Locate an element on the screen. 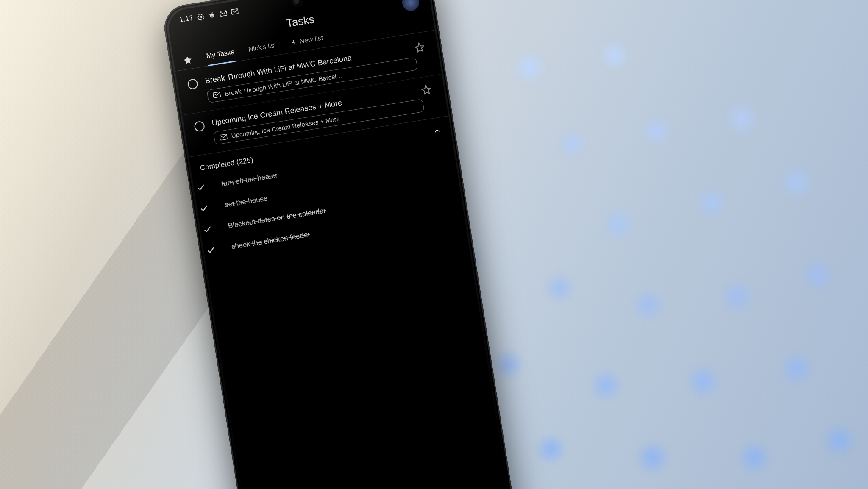  completed-label: Completed (225) is located at coordinates (227, 164).